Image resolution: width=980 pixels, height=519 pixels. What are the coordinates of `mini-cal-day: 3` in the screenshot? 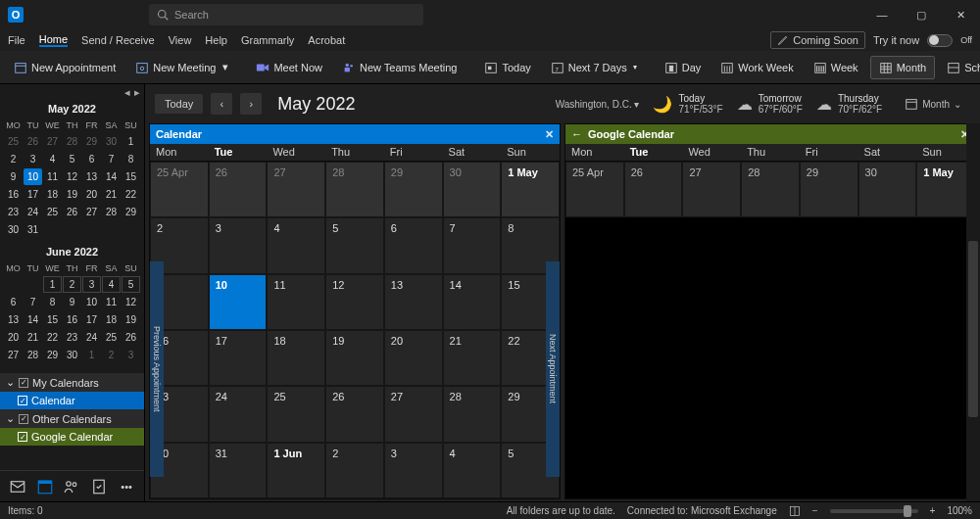 It's located at (33, 159).